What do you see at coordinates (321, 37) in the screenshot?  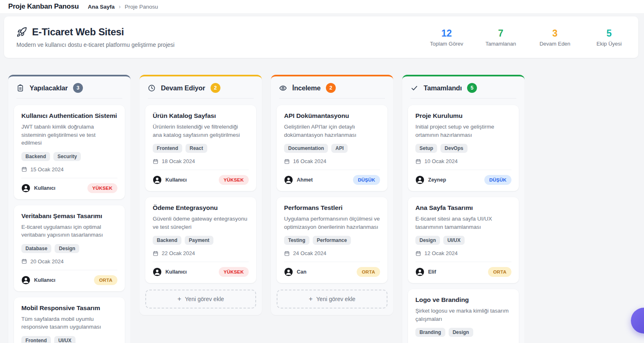 I see `project-header-card: E-Ticaret Web Sitesi Modern ve kullanıcı…` at bounding box center [321, 37].